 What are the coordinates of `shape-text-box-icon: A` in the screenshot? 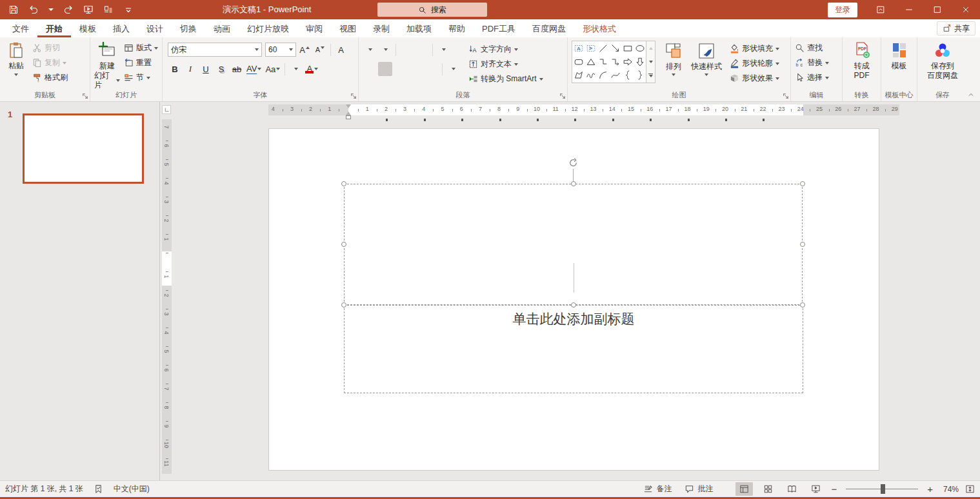 It's located at (578, 48).